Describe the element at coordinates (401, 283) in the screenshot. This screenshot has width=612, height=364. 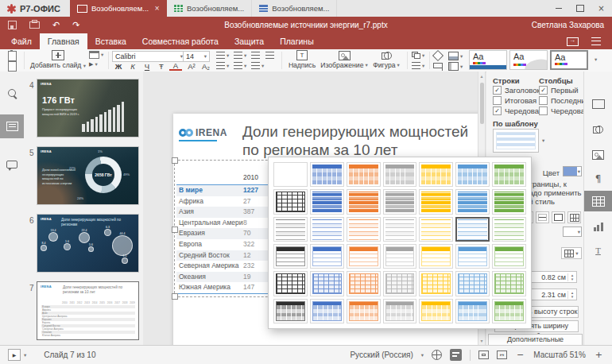
I see `table-style-grid-col3` at that location.